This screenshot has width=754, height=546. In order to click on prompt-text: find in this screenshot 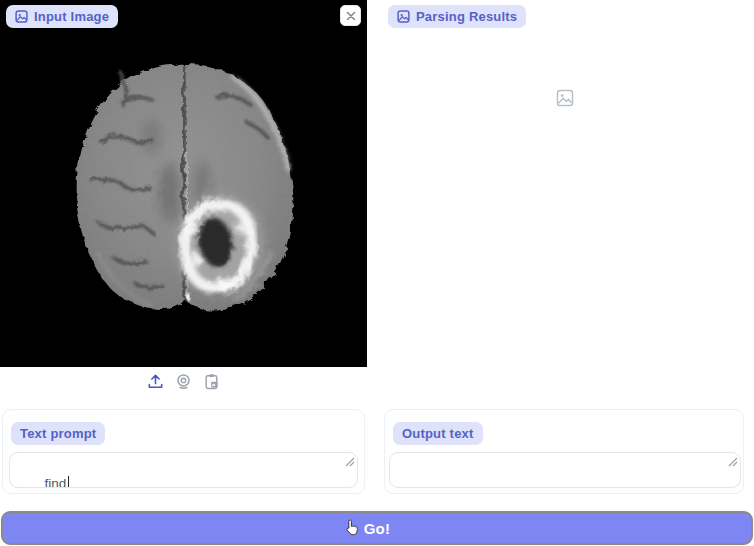, I will do `click(56, 482)`.